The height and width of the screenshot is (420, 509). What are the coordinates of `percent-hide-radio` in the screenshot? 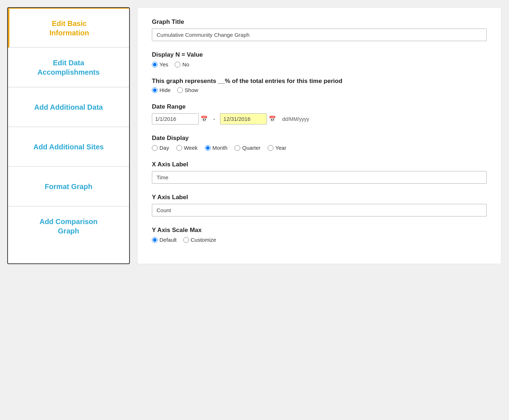 It's located at (155, 90).